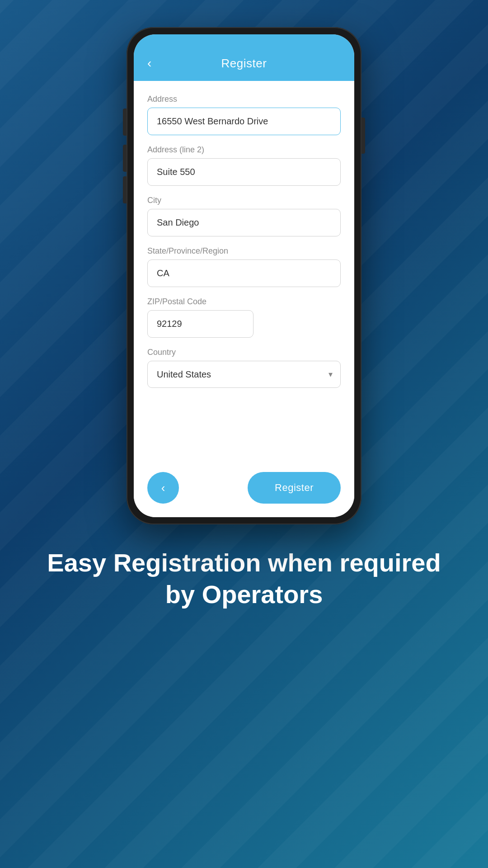 This screenshot has width=488, height=868. What do you see at coordinates (244, 579) in the screenshot?
I see `tagline-text: Easy Registration when required by Opera…` at bounding box center [244, 579].